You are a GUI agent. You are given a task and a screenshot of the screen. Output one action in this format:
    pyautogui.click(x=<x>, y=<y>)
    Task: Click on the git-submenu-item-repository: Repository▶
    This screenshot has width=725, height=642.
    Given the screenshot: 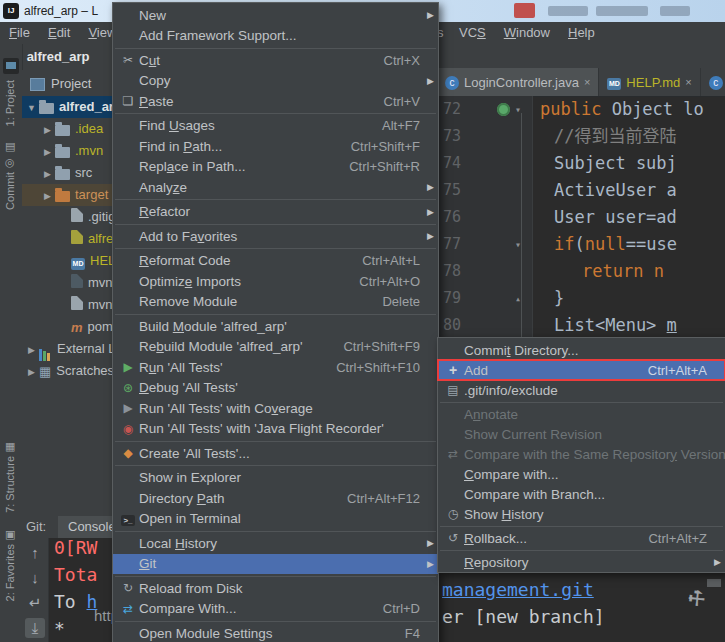 What is the action you would take?
    pyautogui.click(x=582, y=562)
    